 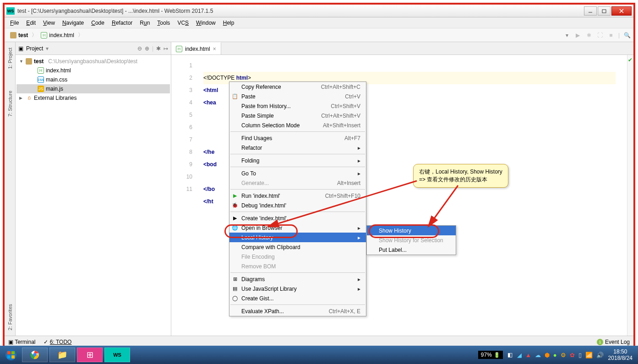 I want to click on expand-icon: ▶, so click(x=22, y=98).